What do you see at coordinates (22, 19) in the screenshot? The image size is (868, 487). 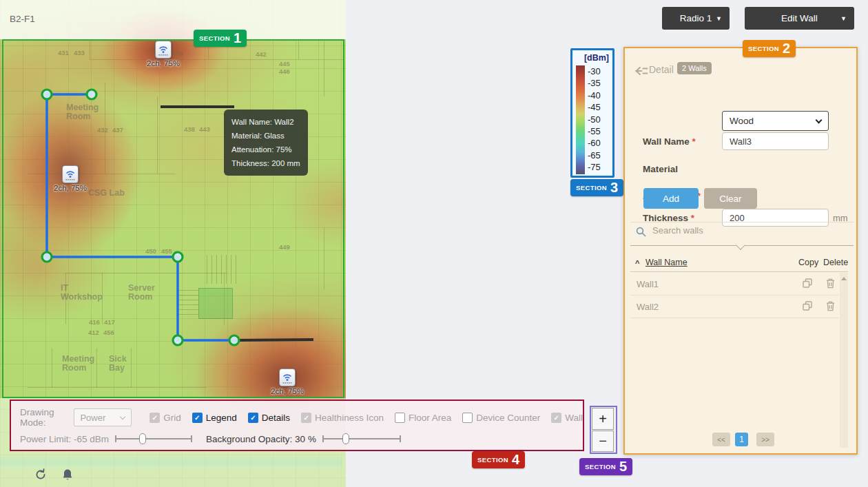 I see `floor-name-label: B2-F1` at bounding box center [22, 19].